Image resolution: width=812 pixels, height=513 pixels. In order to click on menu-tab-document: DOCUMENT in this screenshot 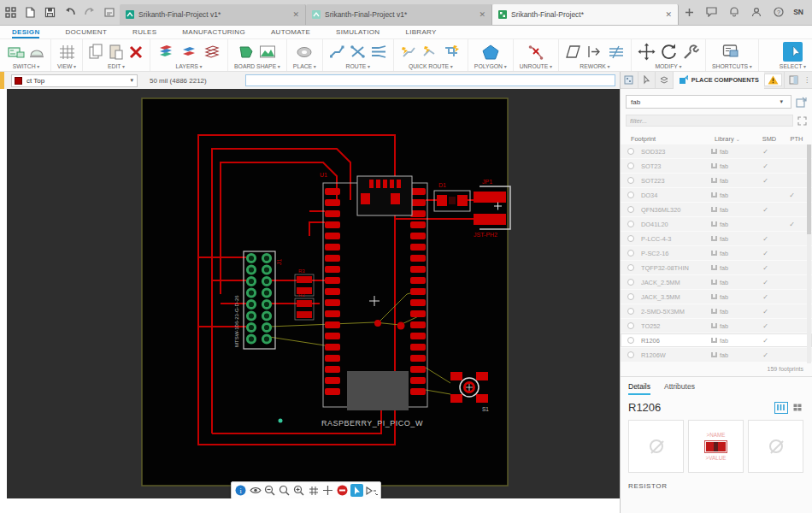, I will do `click(85, 33)`.